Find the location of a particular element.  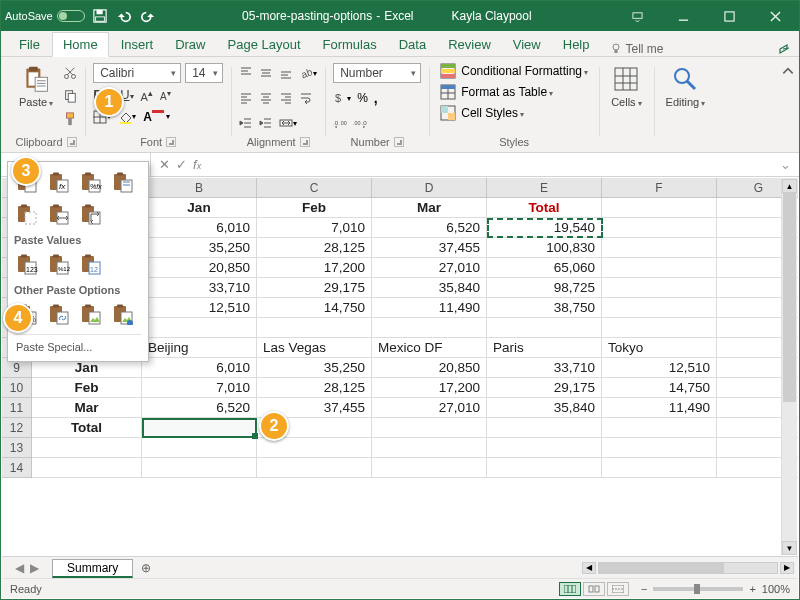

align-left-button is located at coordinates (246, 98).